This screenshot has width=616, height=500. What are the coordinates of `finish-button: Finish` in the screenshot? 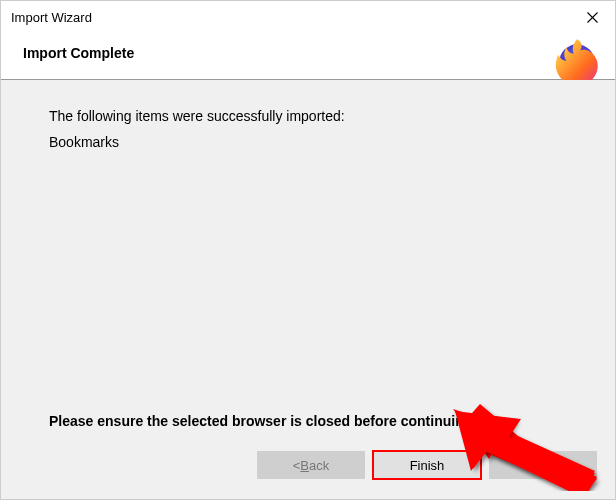 It's located at (427, 465).